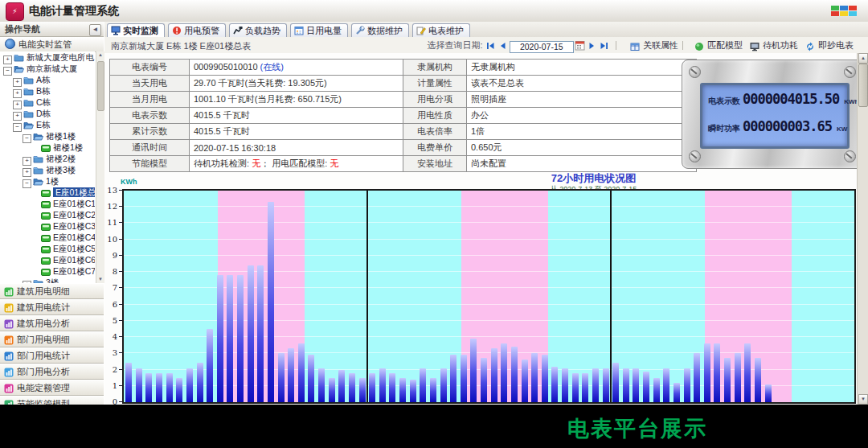 Image resolution: width=868 pixels, height=448 pixels. What do you see at coordinates (51, 323) in the screenshot?
I see `sidebar-item-建筑用电分析: 建筑用电分析` at bounding box center [51, 323].